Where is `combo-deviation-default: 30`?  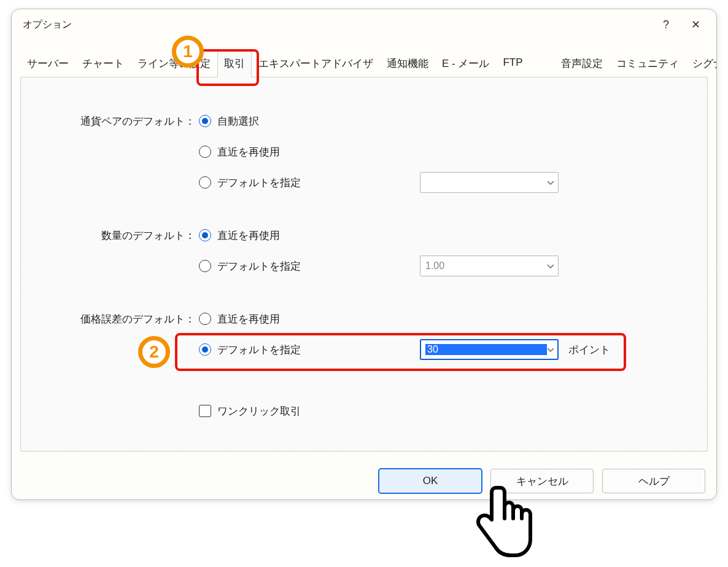 combo-deviation-default: 30 is located at coordinates (489, 350).